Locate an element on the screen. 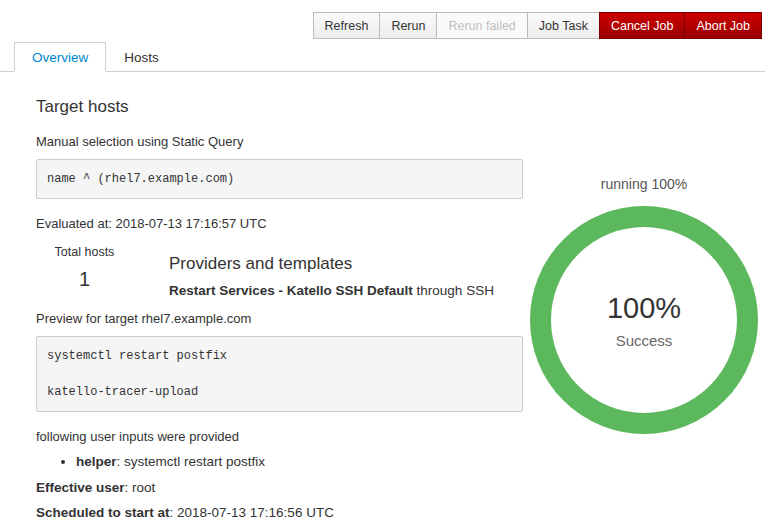 The image size is (777, 523). scheduled-start-value: : 2018-07-13 17:16:56 UTC is located at coordinates (252, 512).